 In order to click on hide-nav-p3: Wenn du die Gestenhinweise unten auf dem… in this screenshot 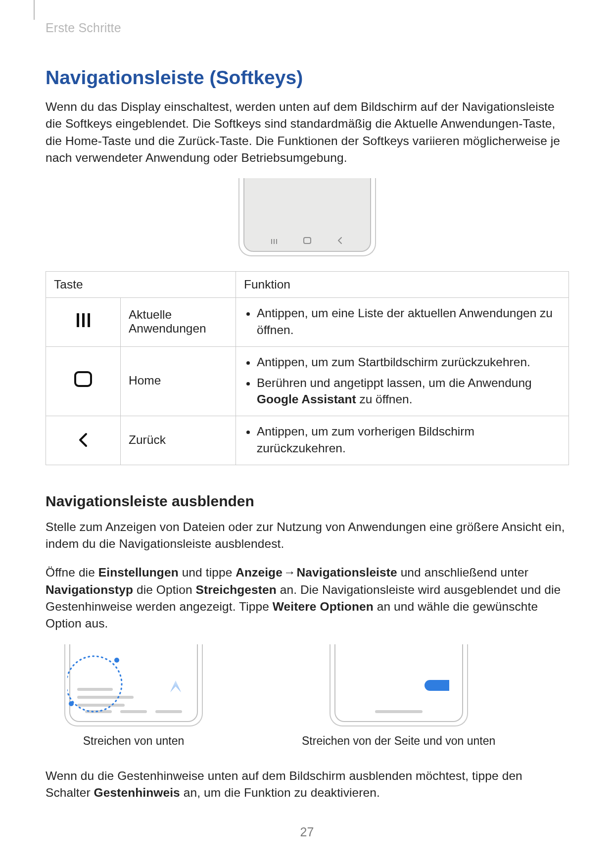, I will do `click(307, 785)`.